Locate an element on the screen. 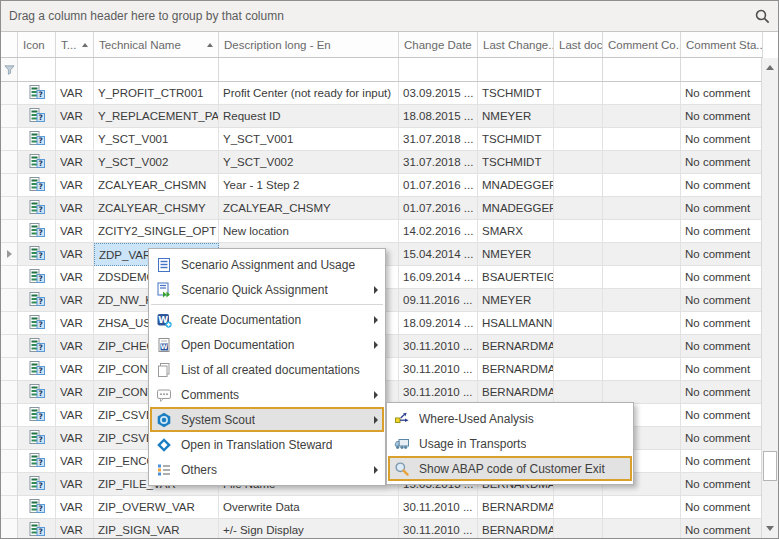 This screenshot has width=779, height=539. technical-name-cell: ZCALYEAR_CHSMY is located at coordinates (156, 208).